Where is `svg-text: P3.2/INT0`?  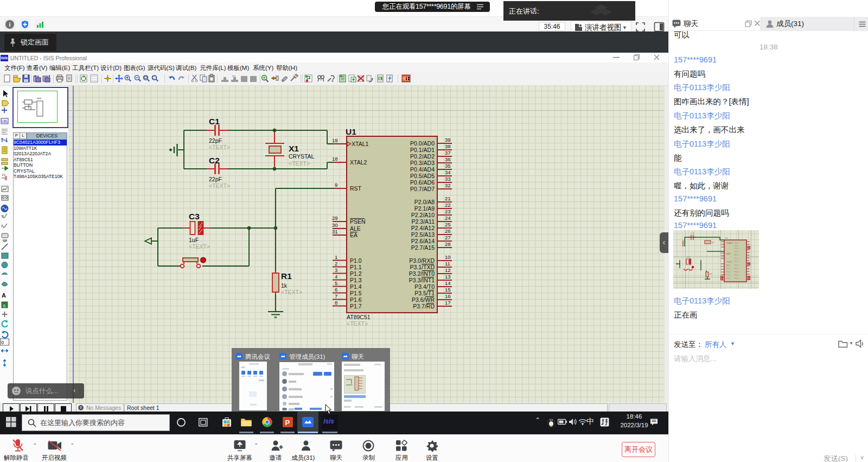 svg-text: P3.2/INT0 is located at coordinates (422, 274).